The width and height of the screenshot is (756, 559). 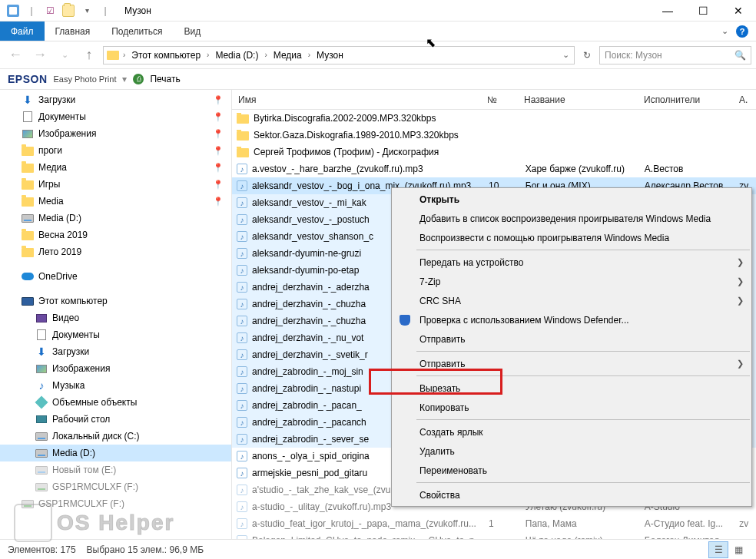 What do you see at coordinates (524, 320) in the screenshot?
I see `menu-item-label: Проверка с использованием Windows Defend…` at bounding box center [524, 320].